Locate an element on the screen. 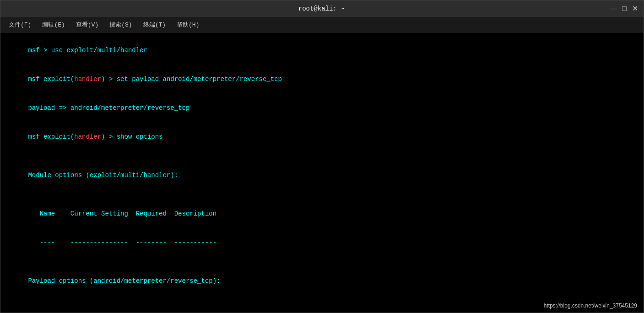 This screenshot has height=313, width=644. menu-search: 搜索(S) is located at coordinates (121, 25).